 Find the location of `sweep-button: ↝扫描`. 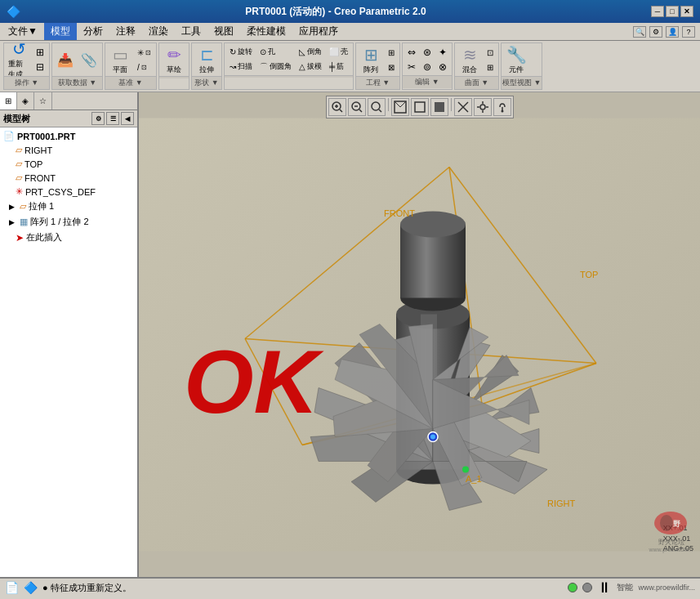

sweep-button: ↝扫描 is located at coordinates (241, 67).